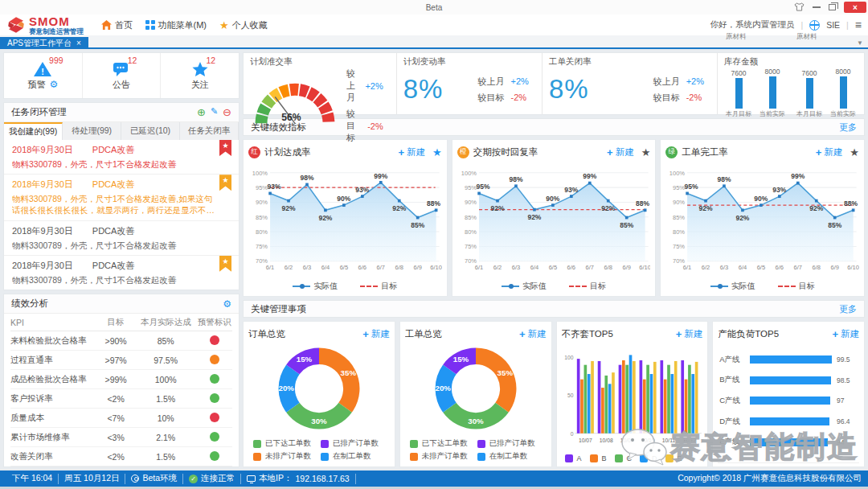 This screenshot has width=868, height=489. Describe the element at coordinates (833, 25) in the screenshot. I see `locale-label: SIE` at that location.